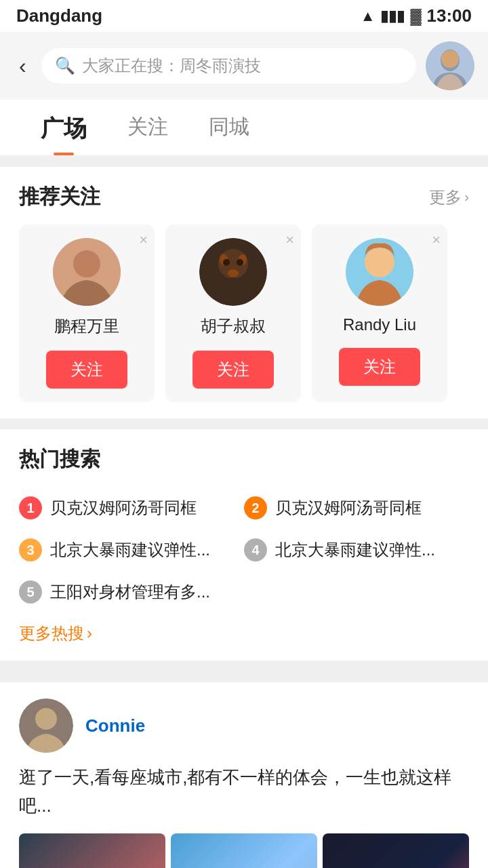 Image resolution: width=488 pixels, height=868 pixels. Describe the element at coordinates (244, 66) in the screenshot. I see `top-nav: ‹ 🔍 大家正在搜：周冬雨演技` at that location.